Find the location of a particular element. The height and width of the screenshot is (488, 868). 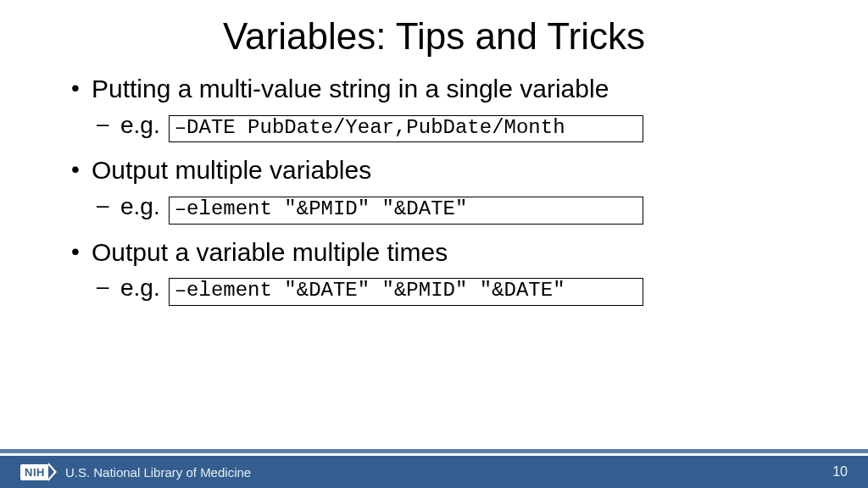

page-number: 10 is located at coordinates (840, 472).